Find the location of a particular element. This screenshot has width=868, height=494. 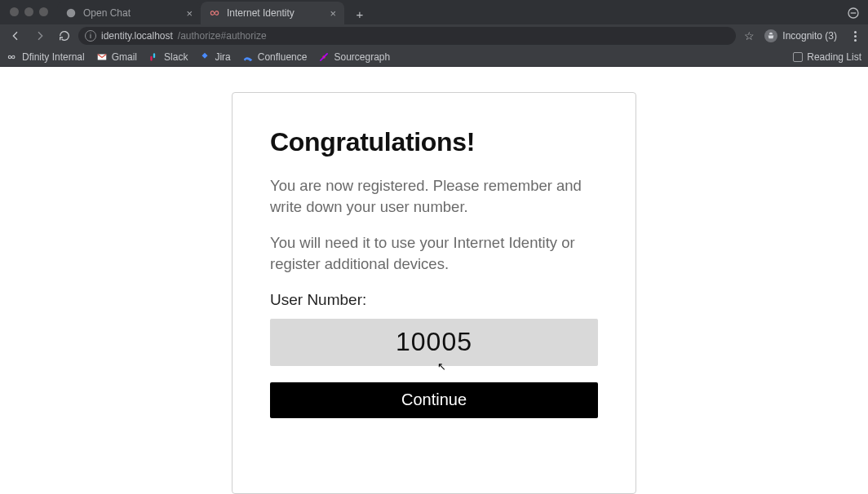

bookmark-label: Jira is located at coordinates (222, 57).